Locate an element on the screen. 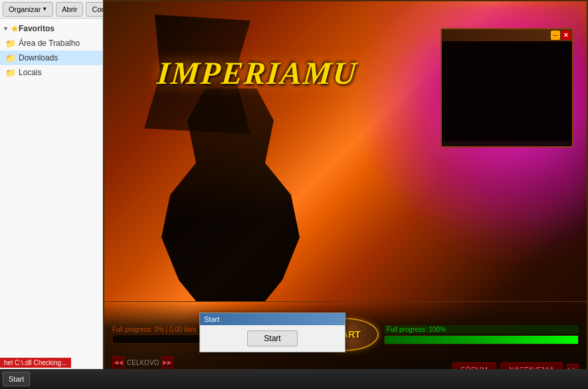 Image resolution: width=588 pixels, height=389 pixels. mini-window-titlebar: ─ ✕ is located at coordinates (507, 35).